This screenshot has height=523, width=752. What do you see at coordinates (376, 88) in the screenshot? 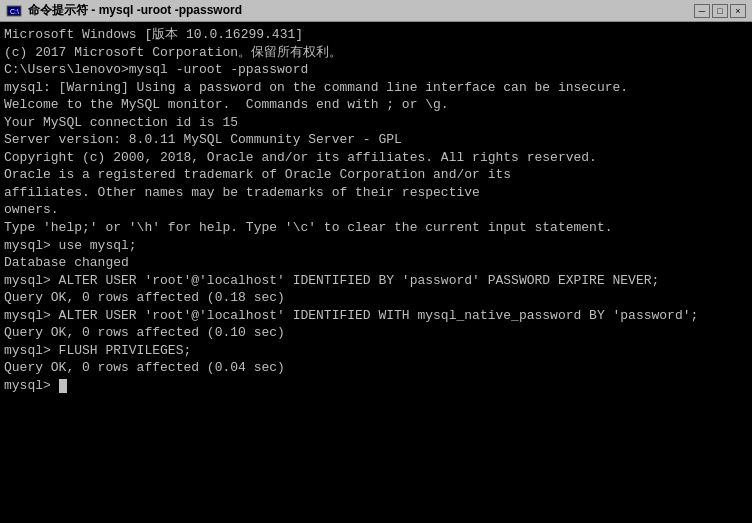
I see `terminal-line: mysql: [Warning] Using a password on the…` at bounding box center [376, 88].